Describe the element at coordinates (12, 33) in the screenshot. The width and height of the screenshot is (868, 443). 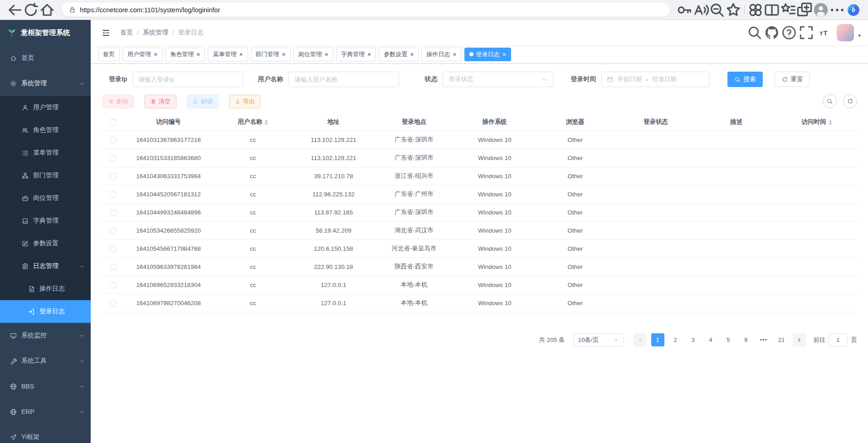
I see `leaf-logo-icon` at that location.